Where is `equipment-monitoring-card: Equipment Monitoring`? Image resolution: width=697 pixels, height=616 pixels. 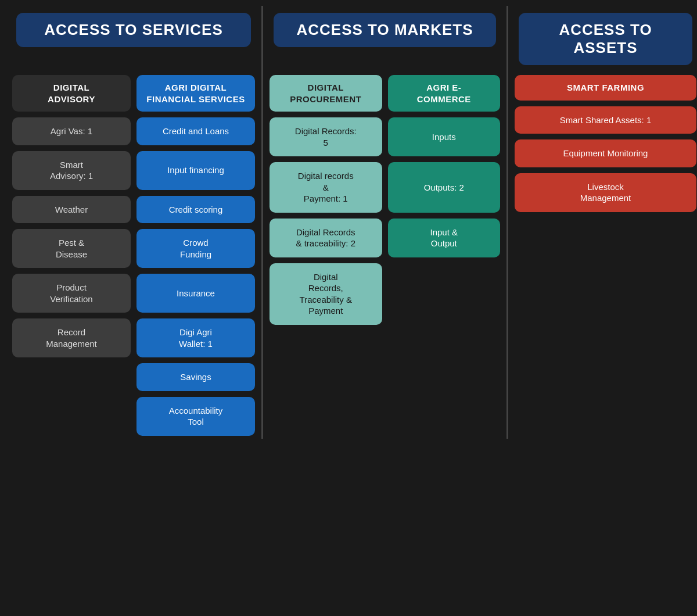 equipment-monitoring-card: Equipment Monitoring is located at coordinates (605, 153).